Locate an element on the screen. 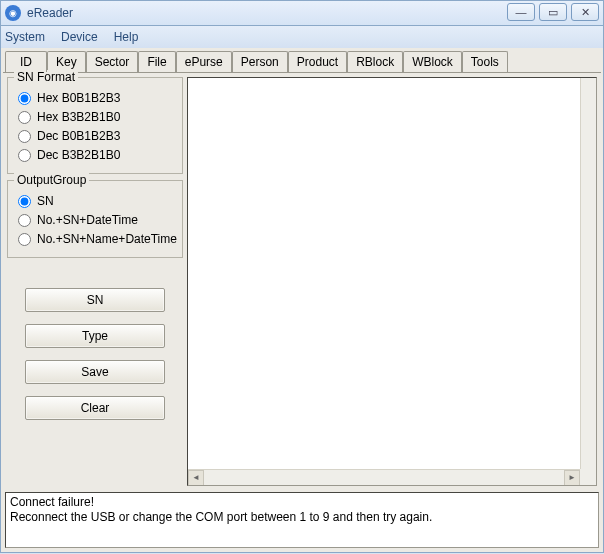 The height and width of the screenshot is (554, 604). sn-format-label-1: Hex B3B2B1B0 is located at coordinates (78, 117).